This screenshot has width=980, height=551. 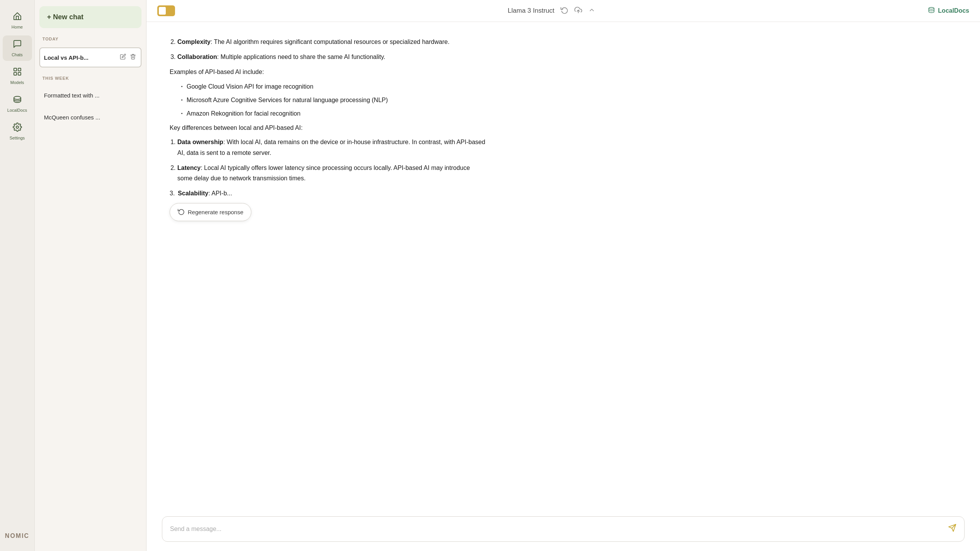 What do you see at coordinates (17, 101) in the screenshot?
I see `localdocs-icon` at bounding box center [17, 101].